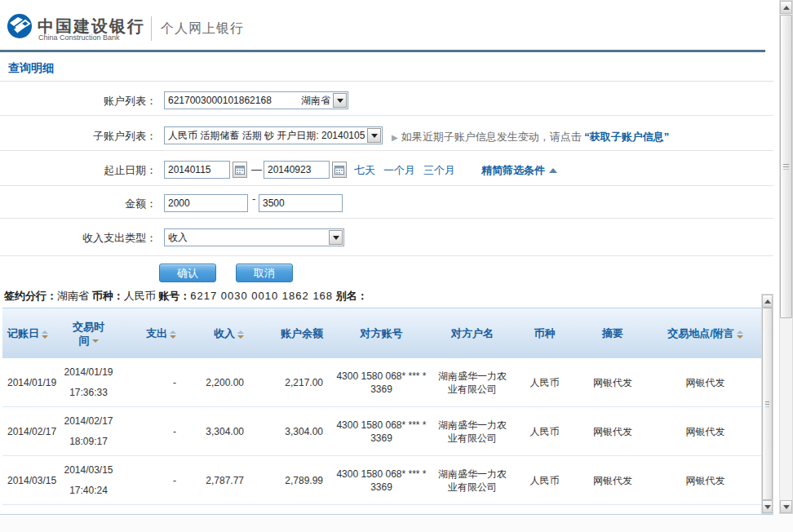  What do you see at coordinates (297, 170) in the screenshot?
I see `date-to-input` at bounding box center [297, 170].